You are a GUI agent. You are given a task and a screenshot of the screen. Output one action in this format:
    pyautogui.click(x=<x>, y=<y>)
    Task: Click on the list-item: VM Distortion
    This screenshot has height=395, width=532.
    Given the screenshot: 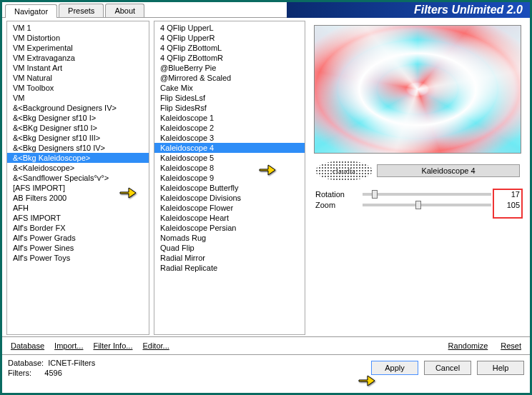 What is the action you would take?
    pyautogui.click(x=78, y=38)
    